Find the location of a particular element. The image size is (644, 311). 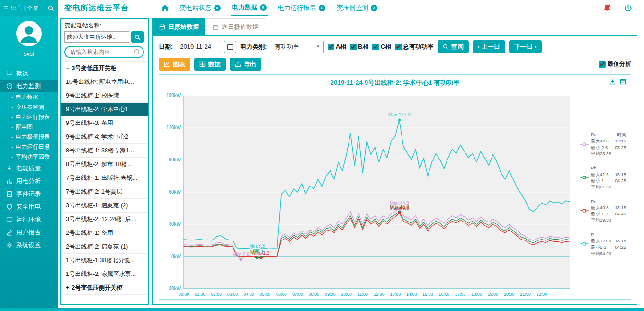

sidebar-item-power-run-report: 电力运行报表 is located at coordinates (29, 117).